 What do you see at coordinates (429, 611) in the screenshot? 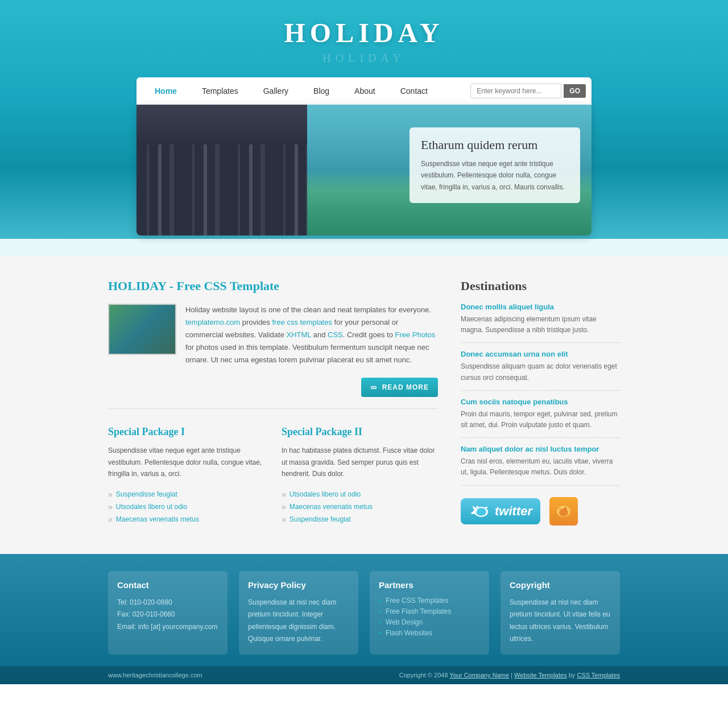
I see `list-item: Free Flash Templates` at bounding box center [429, 611].